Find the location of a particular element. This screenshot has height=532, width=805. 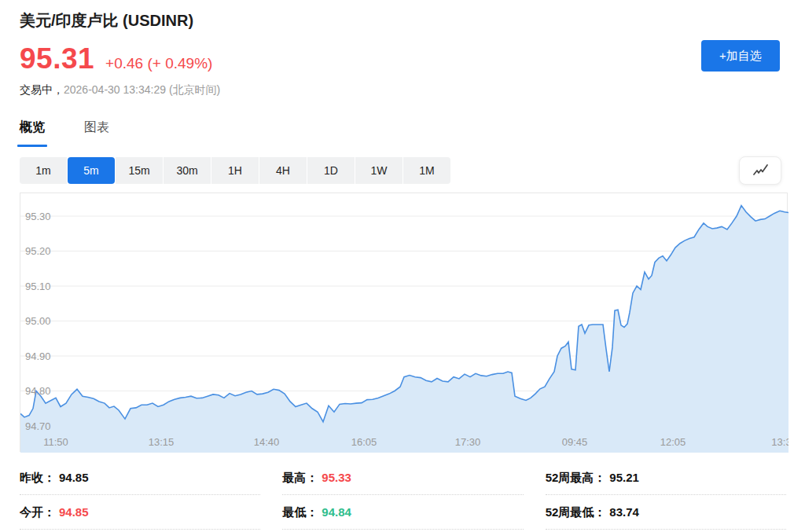

y-axis-label: 95.30 is located at coordinates (38, 217).